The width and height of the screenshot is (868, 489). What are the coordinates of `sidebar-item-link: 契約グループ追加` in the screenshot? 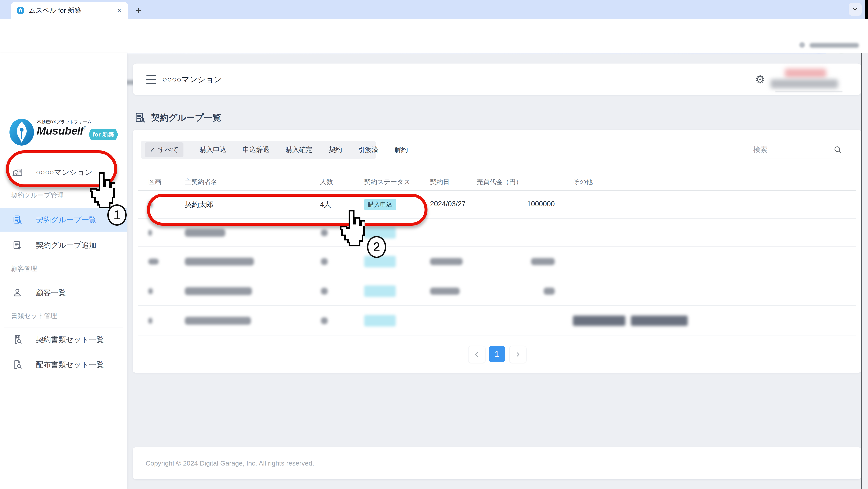 It's located at (64, 245).